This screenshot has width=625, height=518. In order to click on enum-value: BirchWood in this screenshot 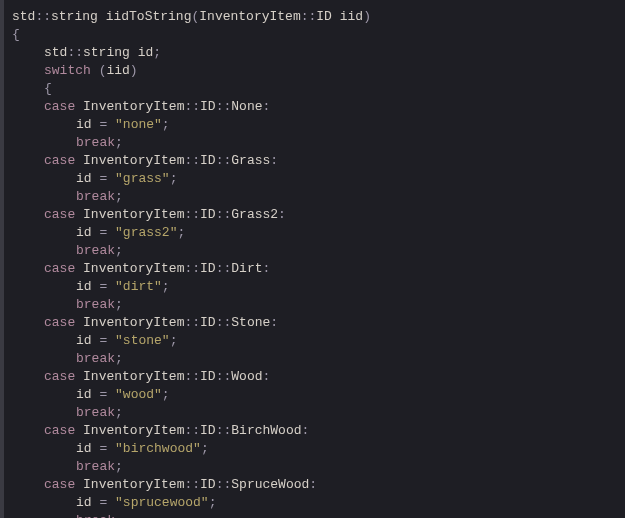, I will do `click(266, 430)`.